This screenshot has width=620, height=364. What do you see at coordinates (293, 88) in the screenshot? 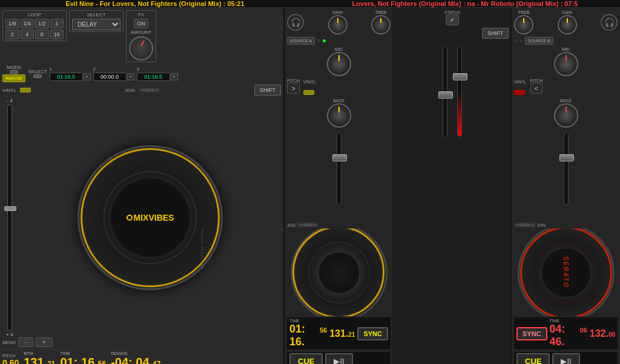
I see `pitch-btn-left: >` at bounding box center [293, 88].